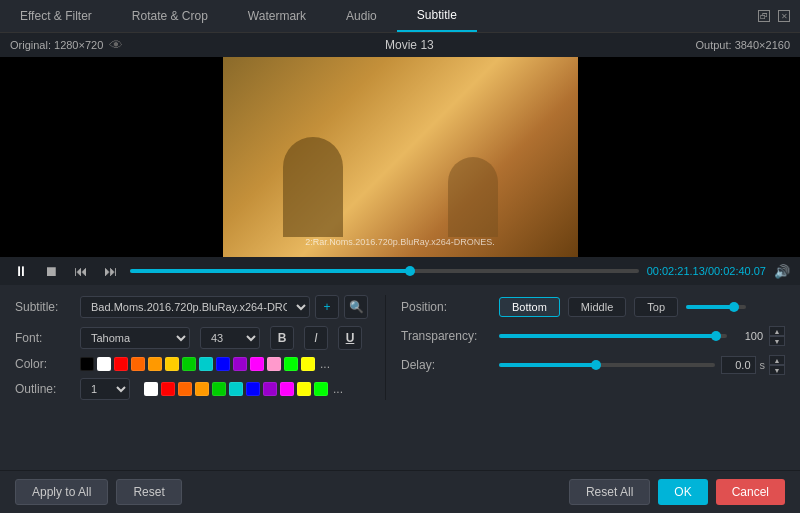 The image size is (800, 513). What do you see at coordinates (613, 336) in the screenshot?
I see `transparency-slider` at bounding box center [613, 336].